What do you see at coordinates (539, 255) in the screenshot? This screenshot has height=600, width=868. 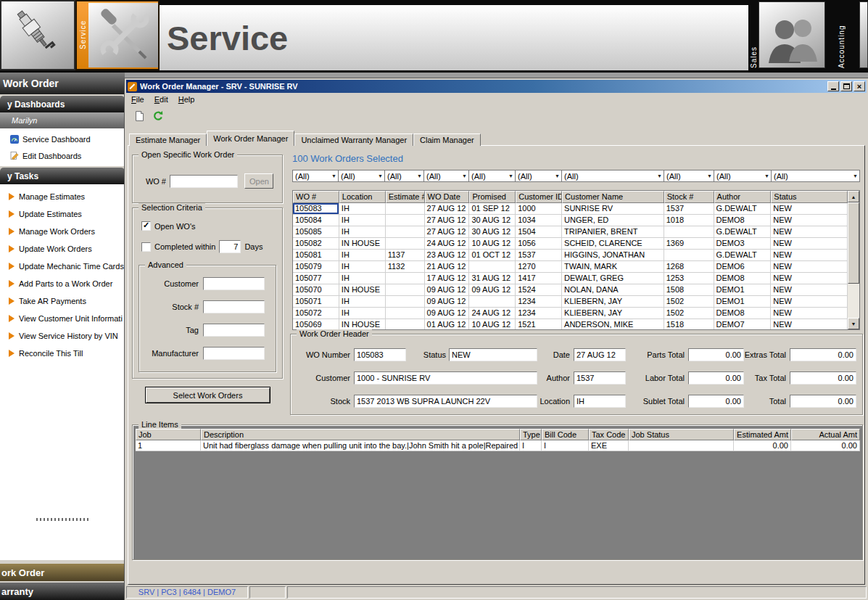 I see `grid-cell: 1537` at bounding box center [539, 255].